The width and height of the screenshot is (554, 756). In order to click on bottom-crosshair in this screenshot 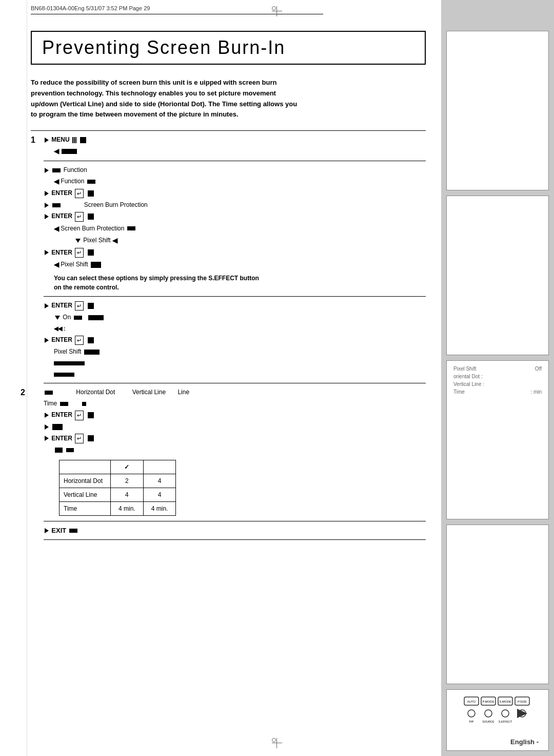, I will do `click(277, 743)`.